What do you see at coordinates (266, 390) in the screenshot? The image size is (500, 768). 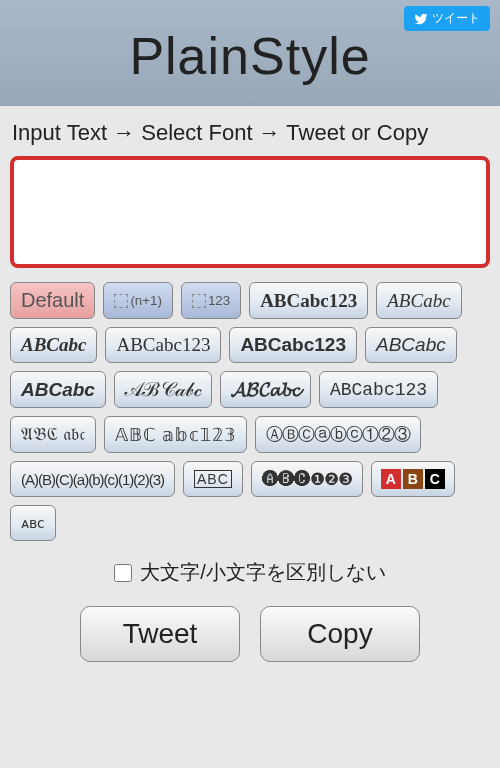 I see `font-script-bold-button: 𝓐𝓑𝓒𝓪𝓫𝓬` at bounding box center [266, 390].